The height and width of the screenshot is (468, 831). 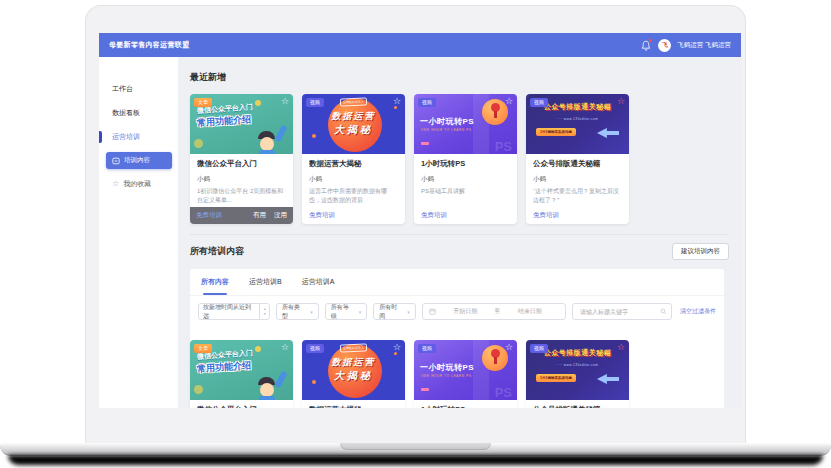 What do you see at coordinates (280, 216) in the screenshot?
I see `useless-button: 没用` at bounding box center [280, 216].